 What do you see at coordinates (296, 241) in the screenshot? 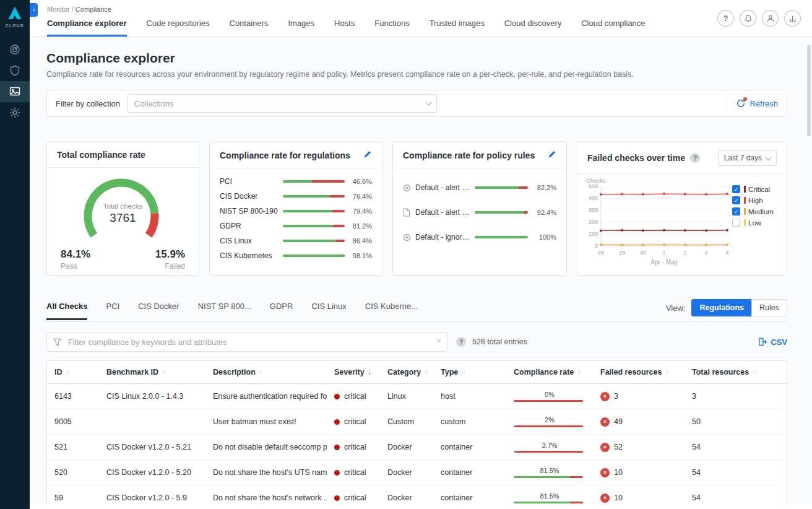
I see `regulation-row: CIS Linux86.4%` at bounding box center [296, 241].